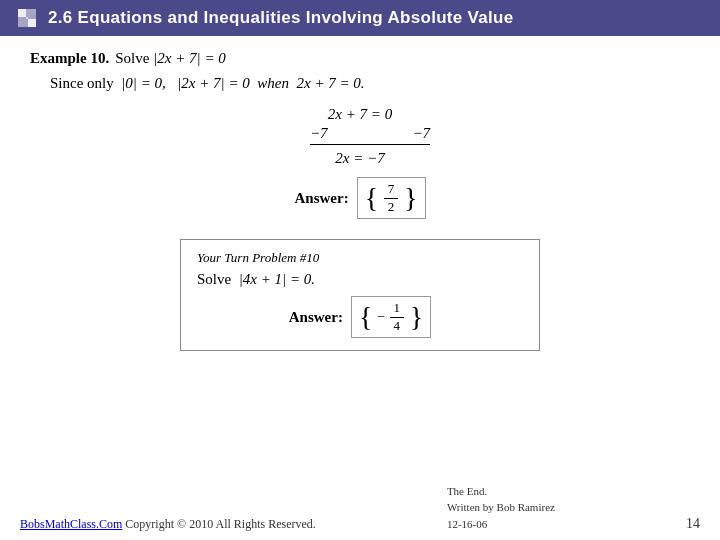  I want to click on since-text: Since only, so click(82, 83).